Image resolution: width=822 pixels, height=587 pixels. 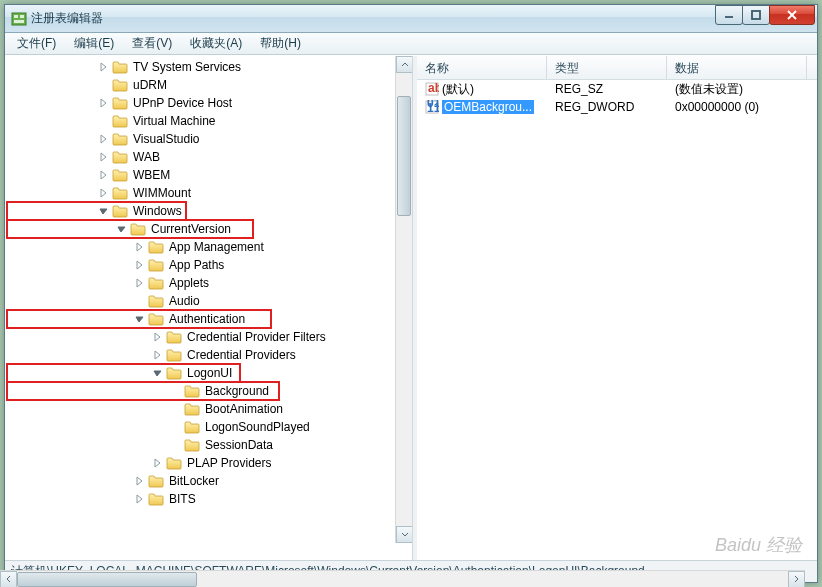 I want to click on tree-item: Credential Providers, so click(x=210, y=355).